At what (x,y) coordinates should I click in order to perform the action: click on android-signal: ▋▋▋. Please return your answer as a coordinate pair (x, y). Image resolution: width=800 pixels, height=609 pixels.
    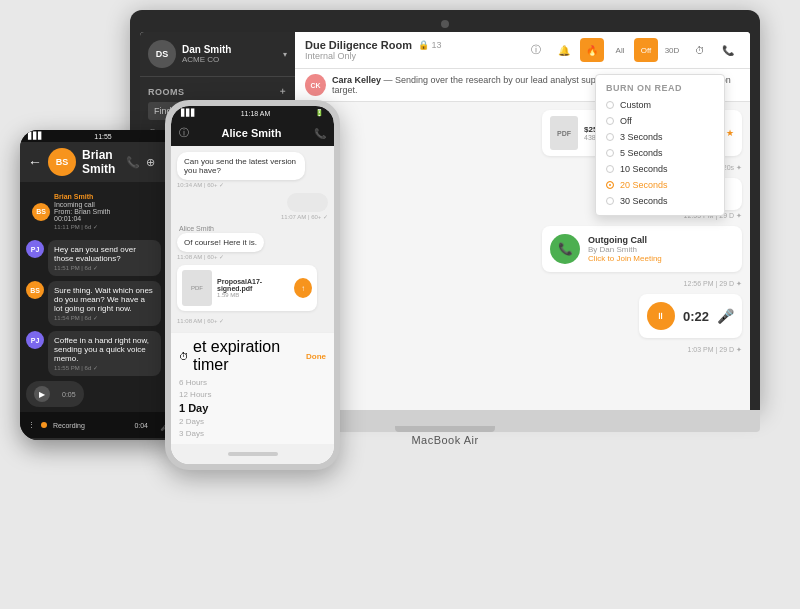
    Looking at the image, I should click on (36, 136).